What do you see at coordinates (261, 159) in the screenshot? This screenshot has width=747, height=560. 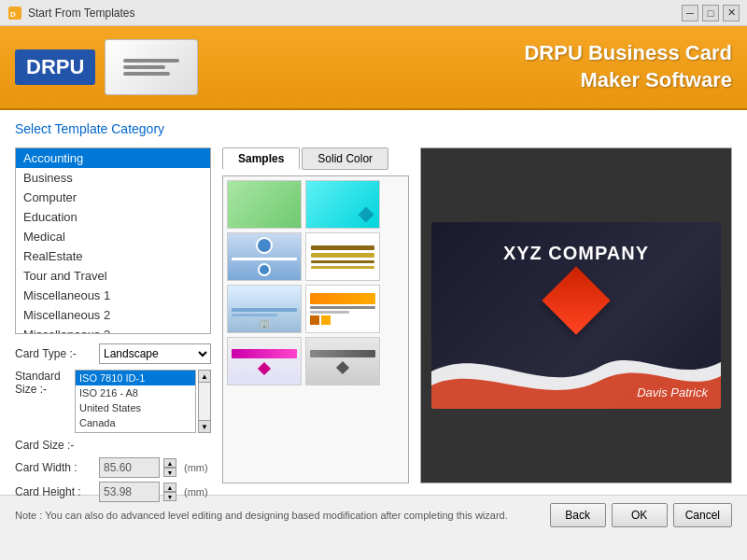 I see `tab-samples: Samples` at bounding box center [261, 159].